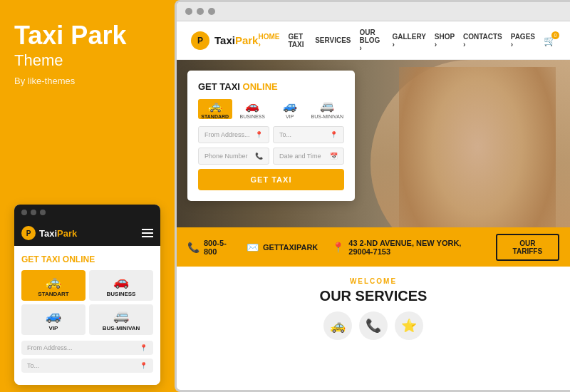 The height and width of the screenshot is (392, 570). What do you see at coordinates (271, 109) in the screenshot?
I see `car-types: 🚕STANDARD 🚗BUSINESS 🚙VIP 🚐BUS-MINIVAN` at bounding box center [271, 109].